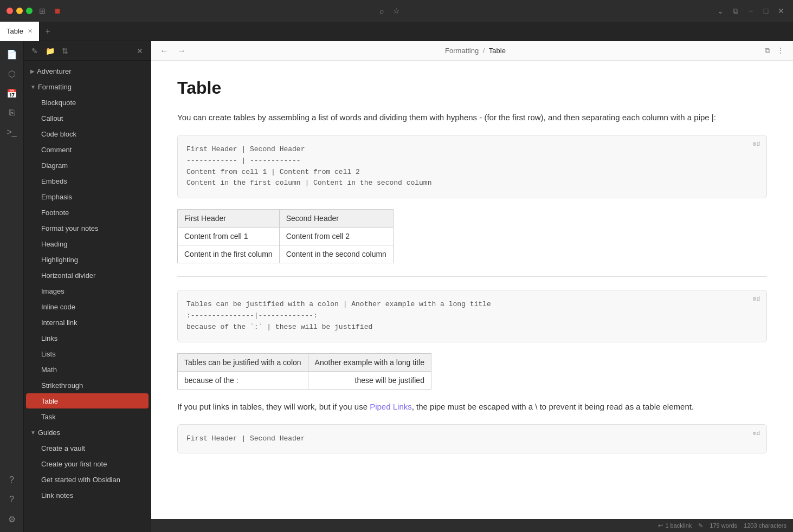  I want to click on table2-cell-1-2: these will be justified, so click(370, 380).